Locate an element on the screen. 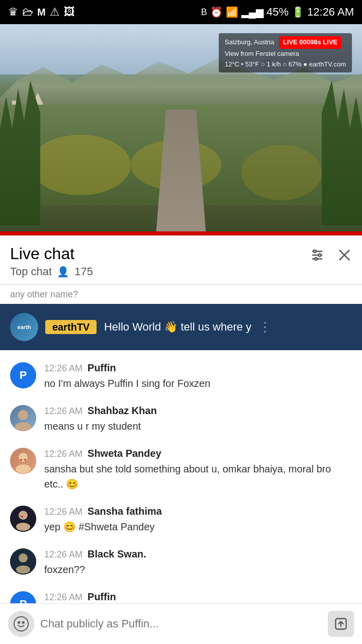  message-text: no I'm always Puffin I sing for Foxzen is located at coordinates (198, 383).